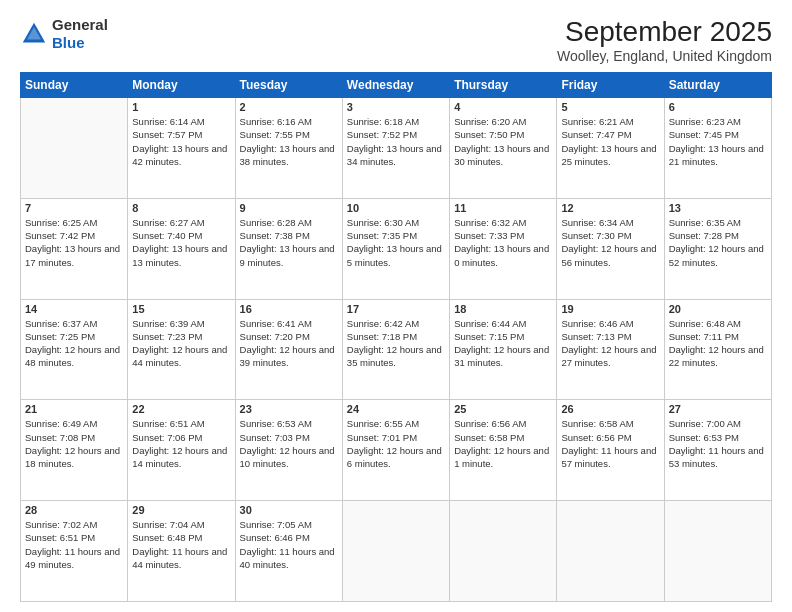 This screenshot has height=612, width=792. What do you see at coordinates (502, 155) in the screenshot?
I see `daylight: Daylight: 13 hours and 30 minutes.` at bounding box center [502, 155].